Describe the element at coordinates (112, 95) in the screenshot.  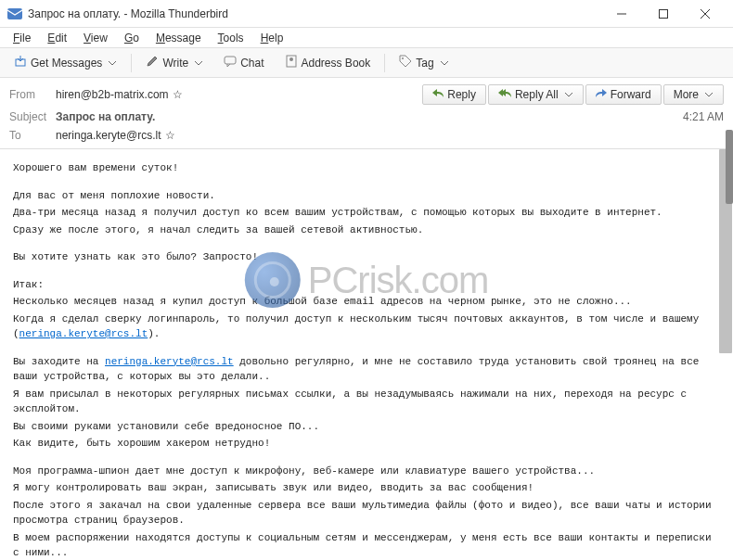
I see `from-value: hiren@b2b-matrix.com` at that location.